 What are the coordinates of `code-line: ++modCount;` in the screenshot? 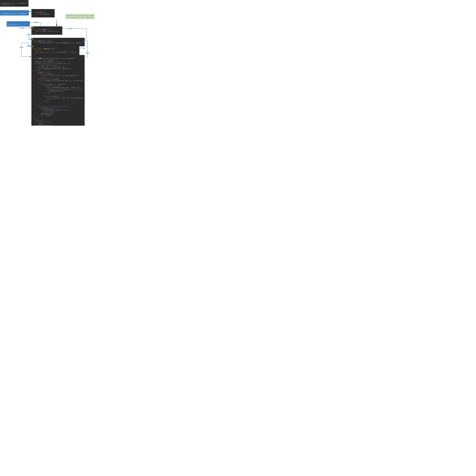 It's located at (38, 120).